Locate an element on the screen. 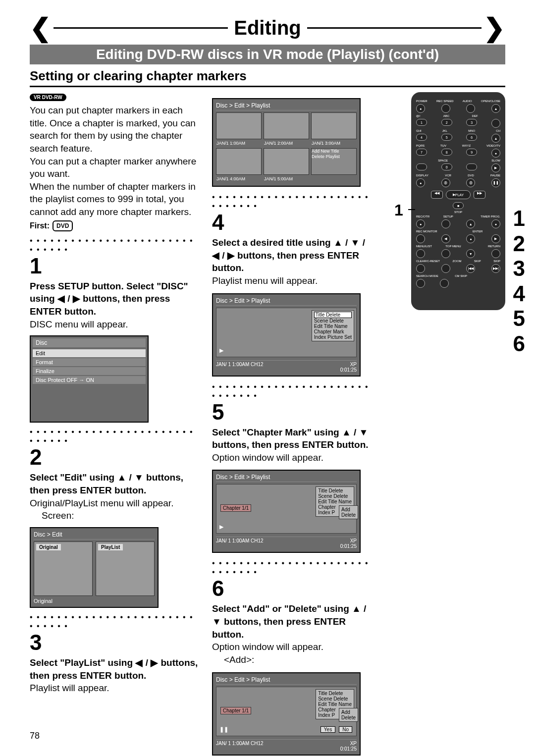 The width and height of the screenshot is (535, 756). arrow-left-icon: ❮ is located at coordinates (41, 28).